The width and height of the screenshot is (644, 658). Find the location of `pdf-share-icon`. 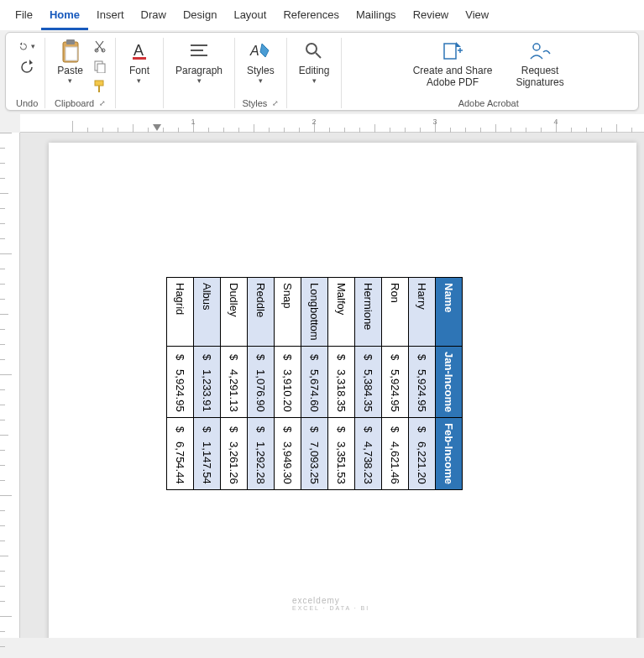

pdf-share-icon is located at coordinates (453, 51).